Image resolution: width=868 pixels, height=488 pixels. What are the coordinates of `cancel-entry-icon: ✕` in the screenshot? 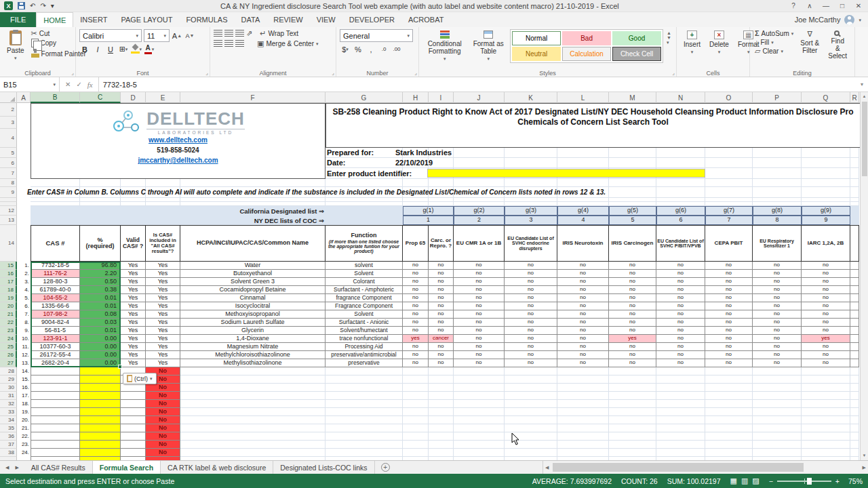 It's located at (68, 84).